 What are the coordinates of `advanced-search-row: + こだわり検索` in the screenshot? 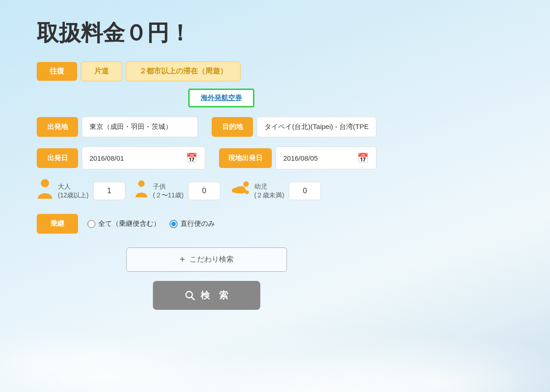 It's located at (207, 260).